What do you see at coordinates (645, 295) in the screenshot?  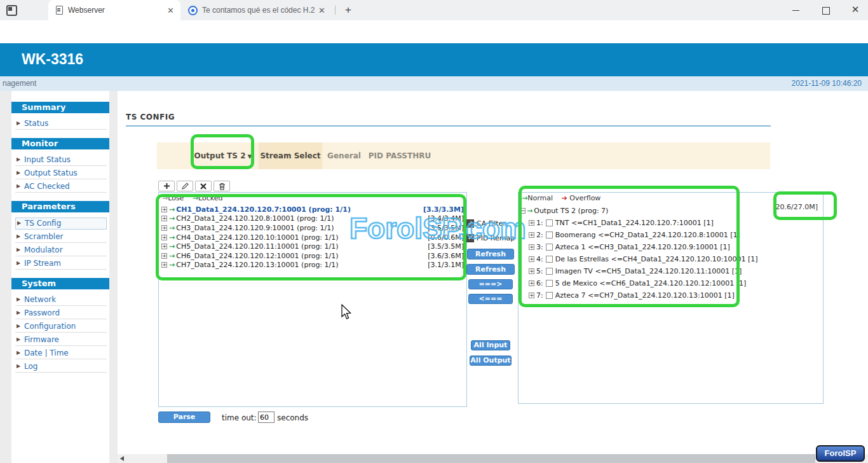 I see `program-label: Azteca 7 <=CH7_Data1_224.120.120.13:1000…` at bounding box center [645, 295].